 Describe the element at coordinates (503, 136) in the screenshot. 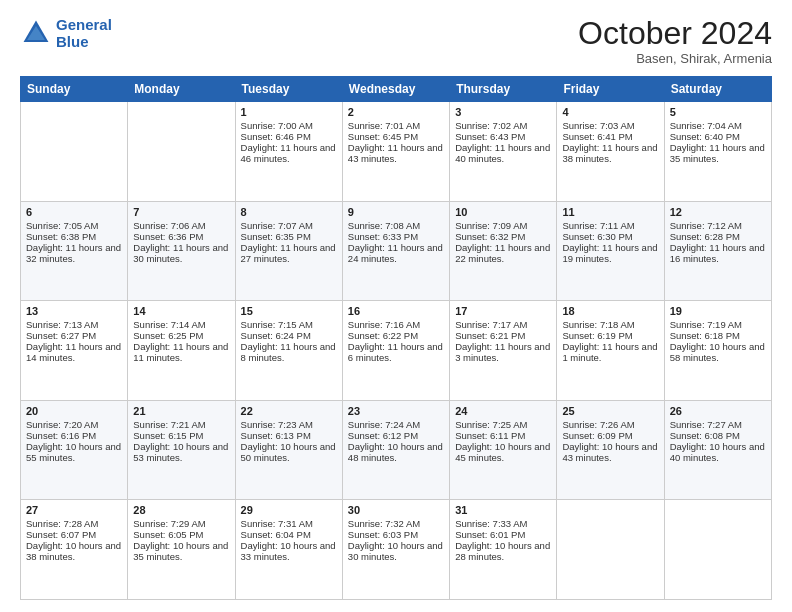

I see `sunset-text: Sunset: 6:43 PM` at that location.